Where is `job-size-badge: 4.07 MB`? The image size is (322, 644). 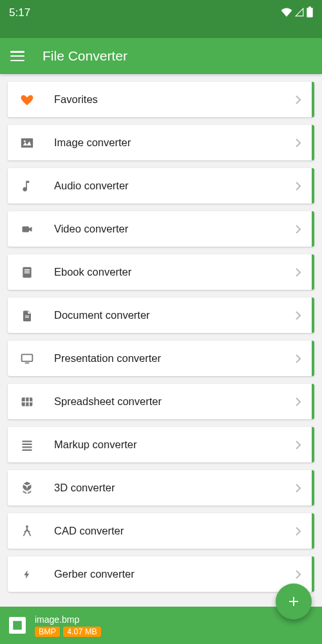 job-size-badge: 4.07 MB is located at coordinates (82, 632).